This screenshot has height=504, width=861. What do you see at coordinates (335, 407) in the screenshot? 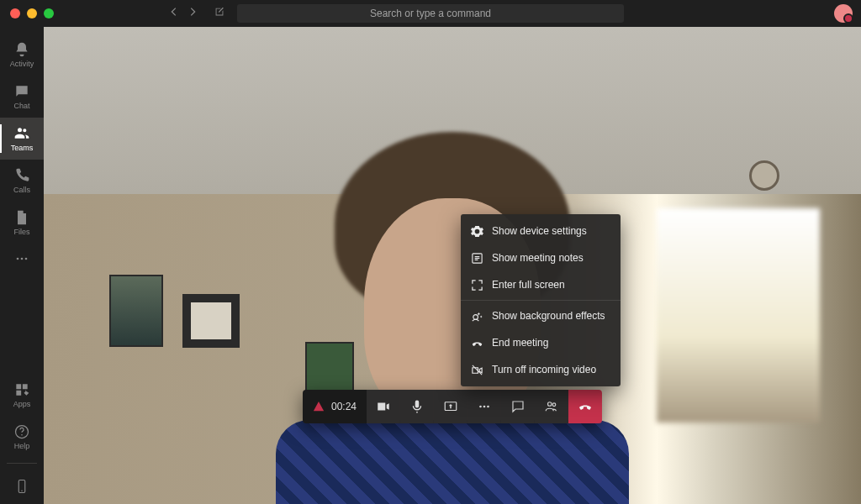
I see `call-timer-segment: 00:24` at bounding box center [335, 407].